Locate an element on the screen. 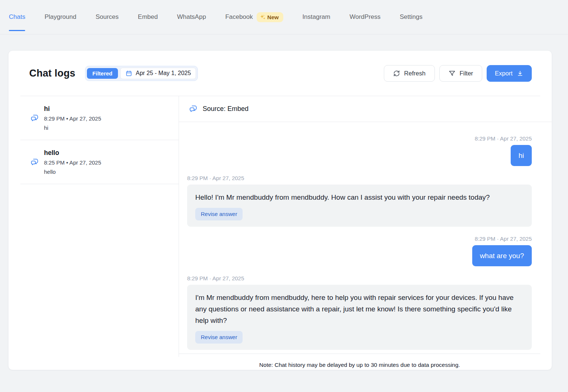  tab-label: WordPress is located at coordinates (365, 17).